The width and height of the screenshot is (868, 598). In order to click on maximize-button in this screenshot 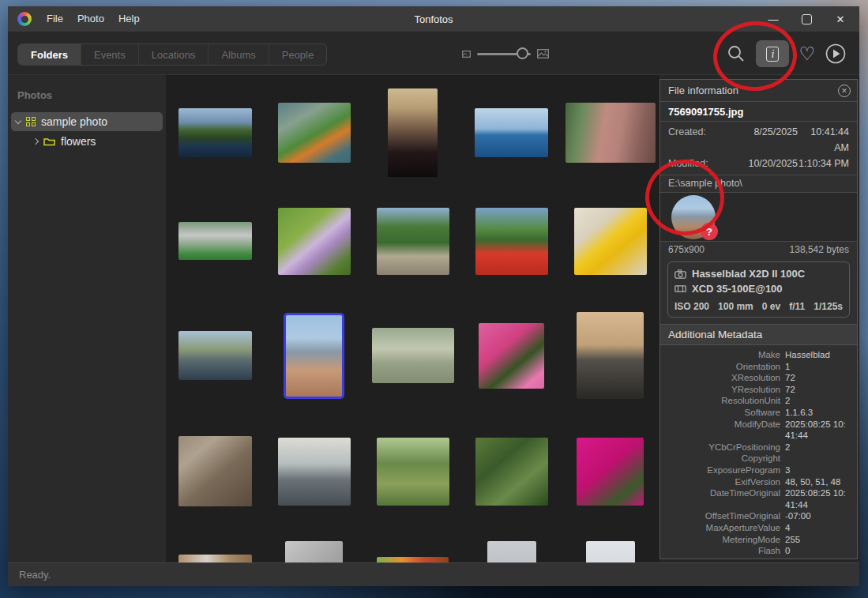, I will do `click(807, 19)`.